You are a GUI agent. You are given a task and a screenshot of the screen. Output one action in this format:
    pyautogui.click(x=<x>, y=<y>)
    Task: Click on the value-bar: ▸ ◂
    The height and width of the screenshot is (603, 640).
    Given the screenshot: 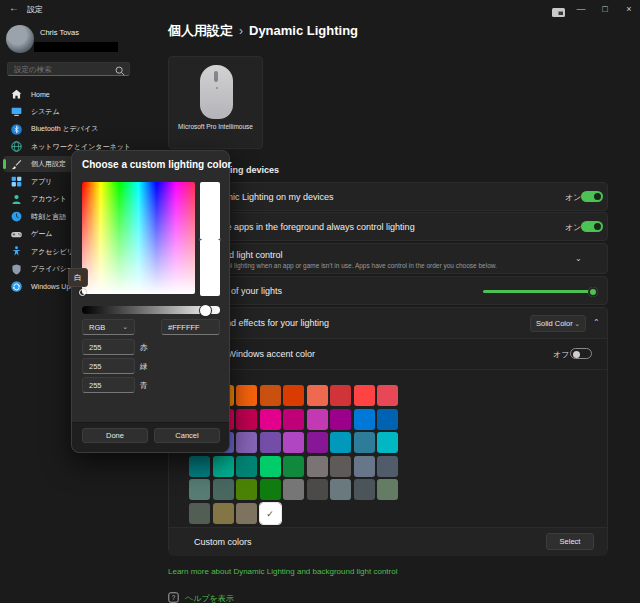 What is the action you would take?
    pyautogui.click(x=210, y=239)
    